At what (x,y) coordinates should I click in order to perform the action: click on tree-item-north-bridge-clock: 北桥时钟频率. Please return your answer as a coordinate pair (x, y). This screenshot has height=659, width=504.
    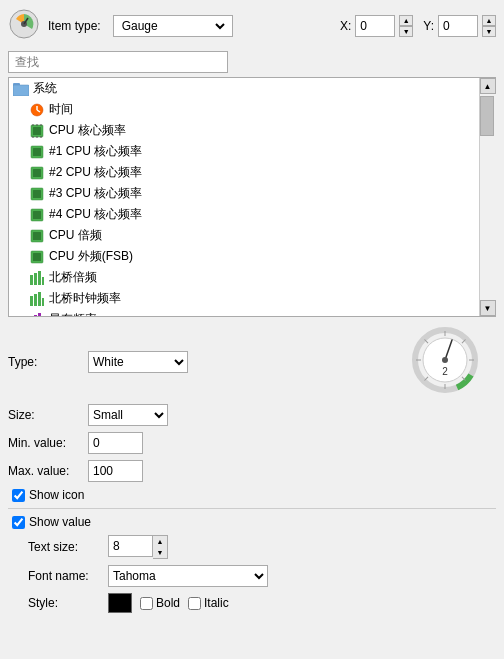
    Looking at the image, I should click on (244, 298).